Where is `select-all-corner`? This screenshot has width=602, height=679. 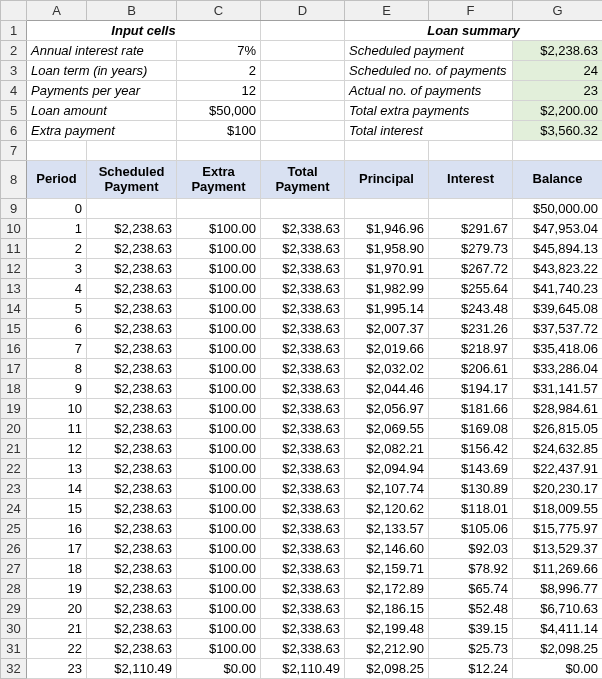
select-all-corner is located at coordinates (14, 11).